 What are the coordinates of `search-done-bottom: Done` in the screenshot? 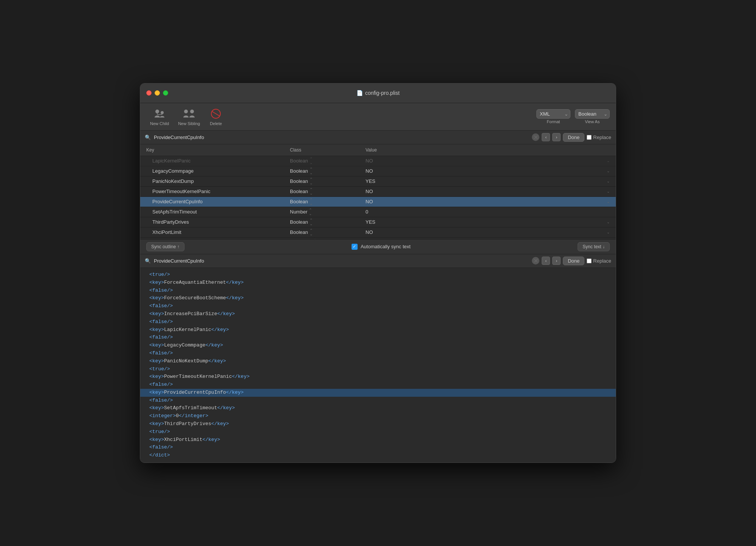 It's located at (574, 261).